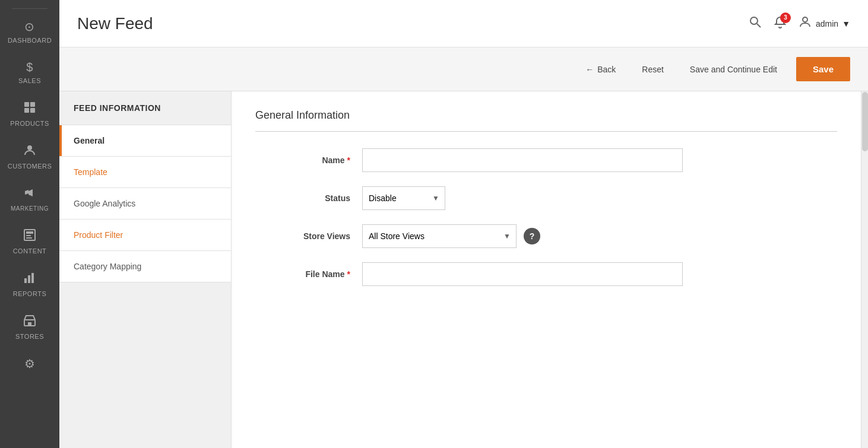 Image resolution: width=868 pixels, height=448 pixels. I want to click on left-nav-item-label: General, so click(89, 141).